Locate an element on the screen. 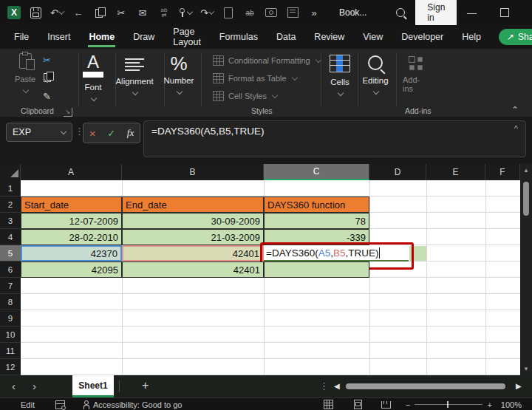 The width and height of the screenshot is (532, 410). add-sheet-button: + is located at coordinates (145, 386).